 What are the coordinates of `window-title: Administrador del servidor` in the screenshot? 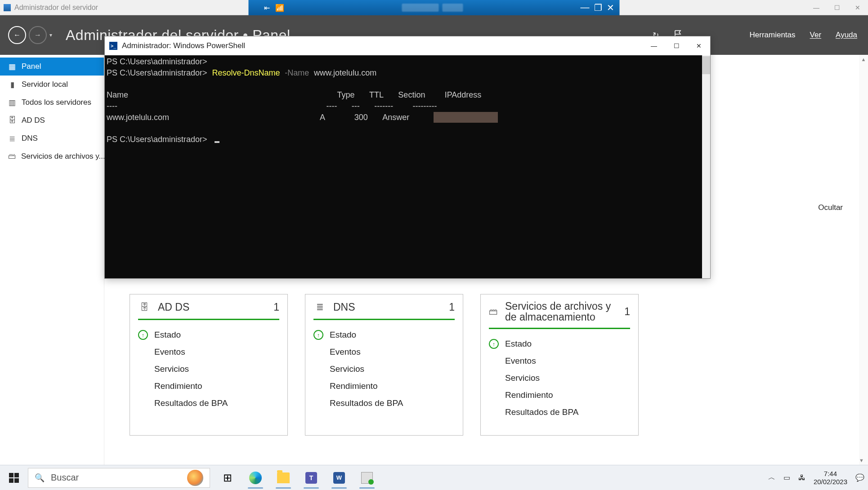 It's located at (56, 8).